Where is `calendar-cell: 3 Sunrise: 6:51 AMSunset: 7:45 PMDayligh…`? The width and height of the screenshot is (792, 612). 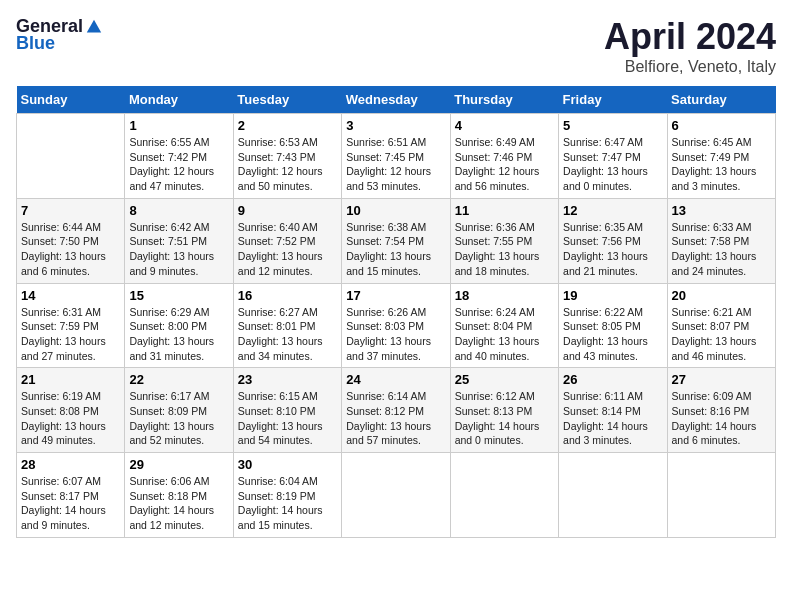
calendar-cell: 3 Sunrise: 6:51 AMSunset: 7:45 PMDayligh… is located at coordinates (396, 156).